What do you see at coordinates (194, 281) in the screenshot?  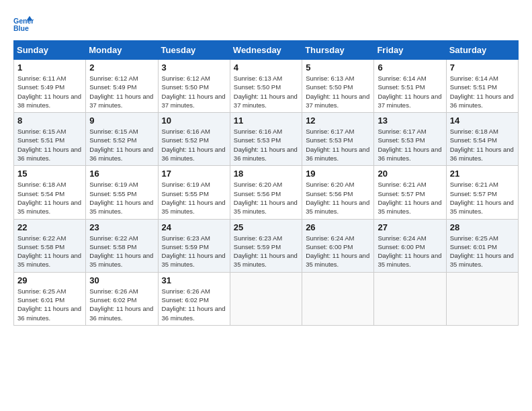 I see `day-number: 31` at bounding box center [194, 281].